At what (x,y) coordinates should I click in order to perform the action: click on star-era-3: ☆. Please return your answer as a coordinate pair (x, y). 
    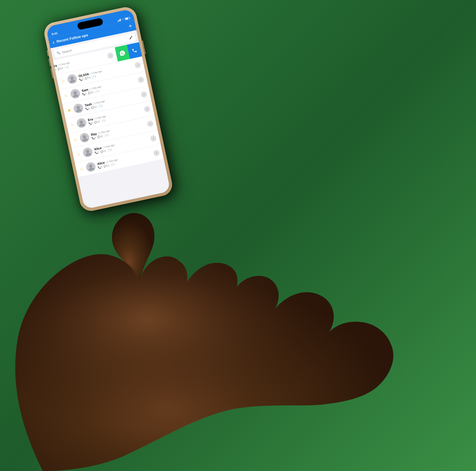
    Looking at the image, I should click on (72, 125).